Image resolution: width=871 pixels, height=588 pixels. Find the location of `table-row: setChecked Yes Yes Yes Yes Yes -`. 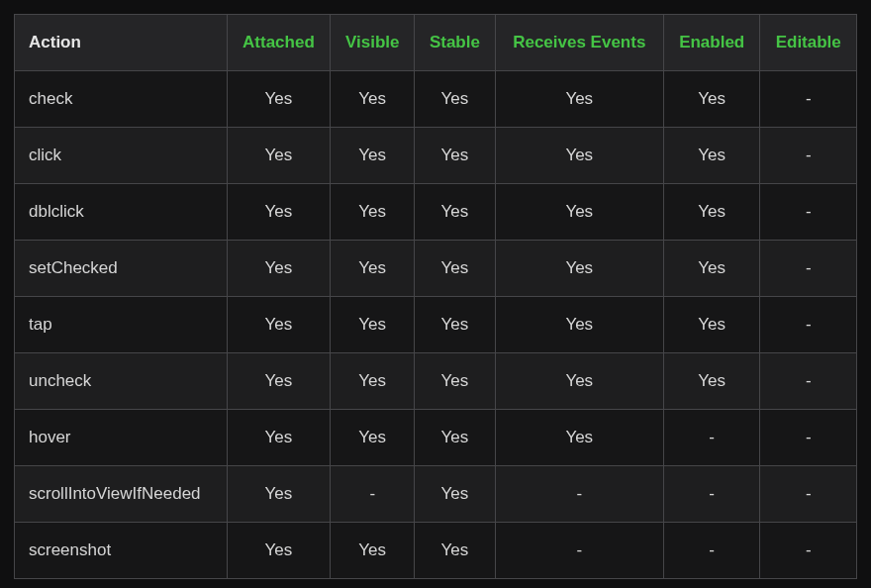

table-row: setChecked Yes Yes Yes Yes Yes - is located at coordinates (436, 269).